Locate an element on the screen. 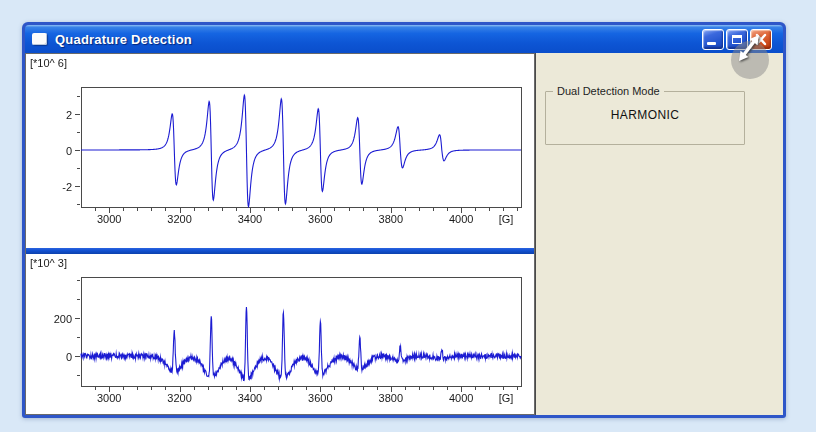 The width and height of the screenshot is (816, 432). title-bar: Quadrature Detection is located at coordinates (404, 39).